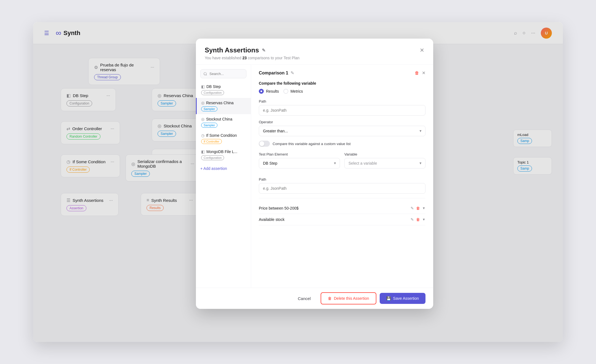  I want to click on sidebar-item-if-some: ◷ If Some Condition If Controller, so click(223, 138).